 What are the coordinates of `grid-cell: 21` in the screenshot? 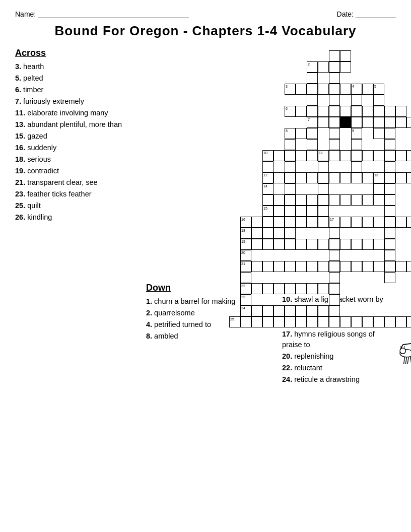 It's located at (246, 267).